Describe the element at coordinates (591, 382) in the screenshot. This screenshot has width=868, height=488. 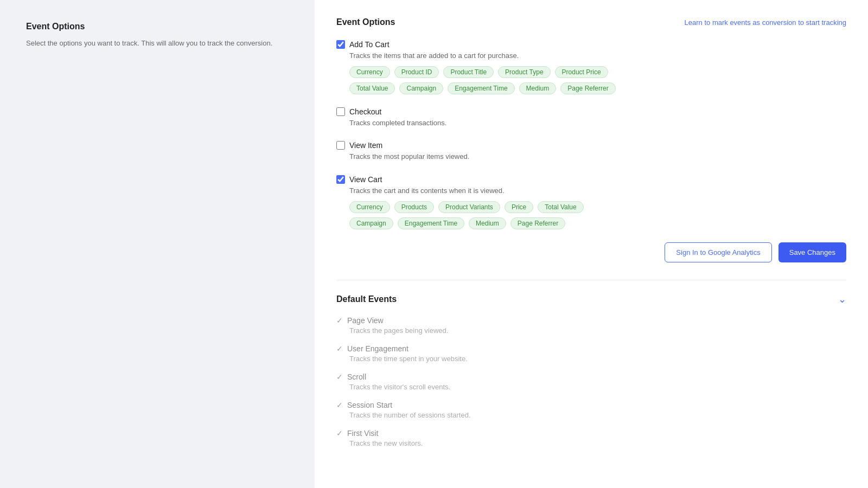
I see `default-event-item: ✓ScrollTracks the visitor's scroll event…` at that location.